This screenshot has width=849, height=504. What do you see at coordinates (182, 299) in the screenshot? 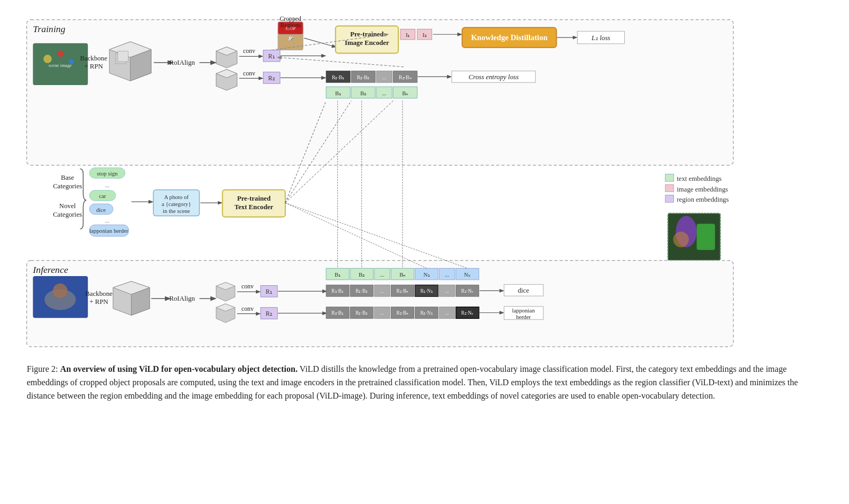
I see `svg-text: RoIAlign` at bounding box center [182, 299].